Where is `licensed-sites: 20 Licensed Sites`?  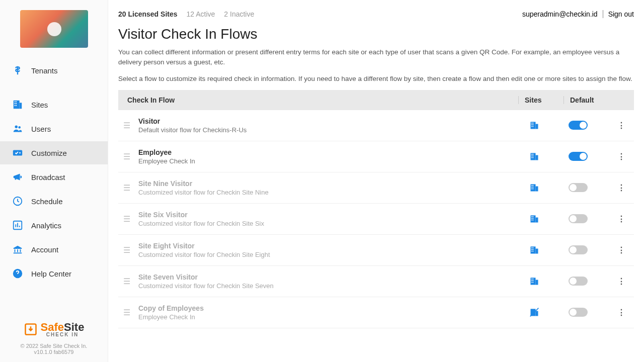
licensed-sites: 20 Licensed Sites is located at coordinates (148, 14).